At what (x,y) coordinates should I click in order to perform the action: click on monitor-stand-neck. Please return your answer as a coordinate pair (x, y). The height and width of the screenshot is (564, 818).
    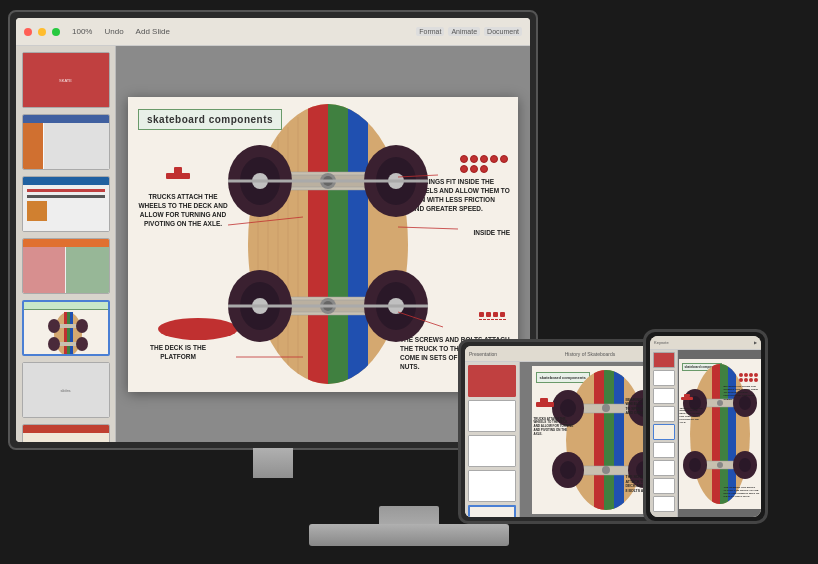
    Looking at the image, I should click on (273, 463).